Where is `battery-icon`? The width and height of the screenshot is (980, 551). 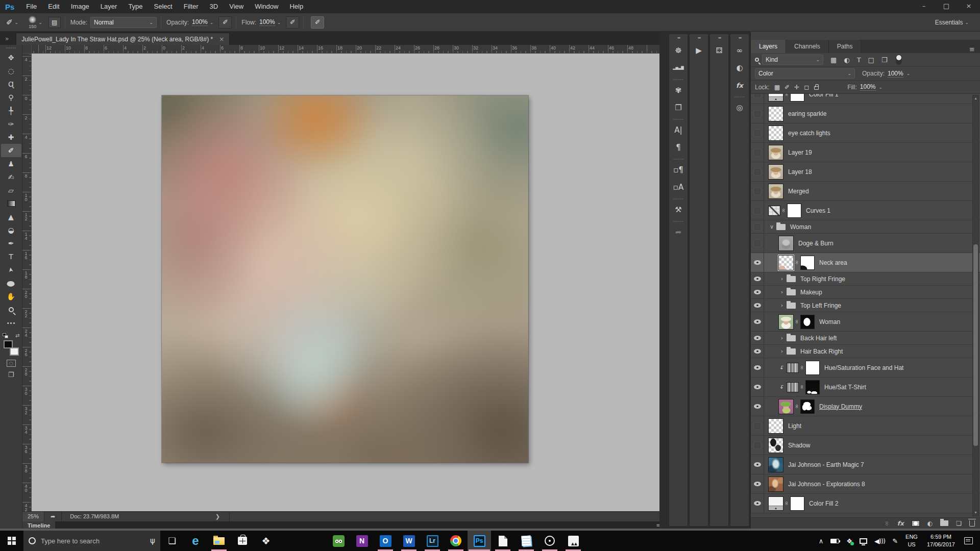
battery-icon is located at coordinates (835, 541).